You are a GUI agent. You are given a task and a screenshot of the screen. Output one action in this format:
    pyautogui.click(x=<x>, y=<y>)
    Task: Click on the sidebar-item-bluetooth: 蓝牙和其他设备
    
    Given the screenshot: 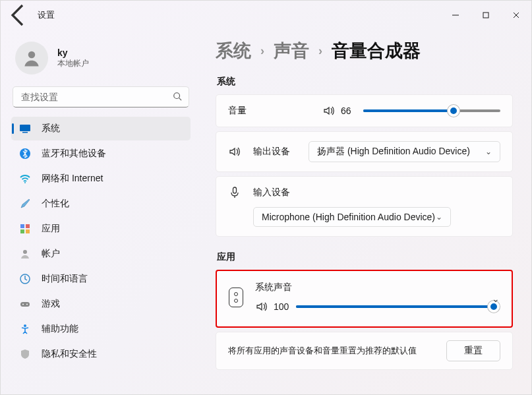 What is the action you would take?
    pyautogui.click(x=101, y=154)
    